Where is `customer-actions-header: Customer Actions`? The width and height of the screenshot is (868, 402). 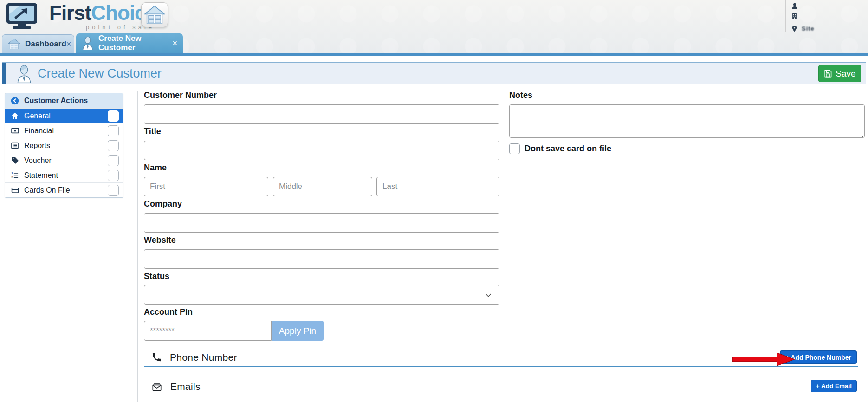
customer-actions-header: Customer Actions is located at coordinates (64, 101).